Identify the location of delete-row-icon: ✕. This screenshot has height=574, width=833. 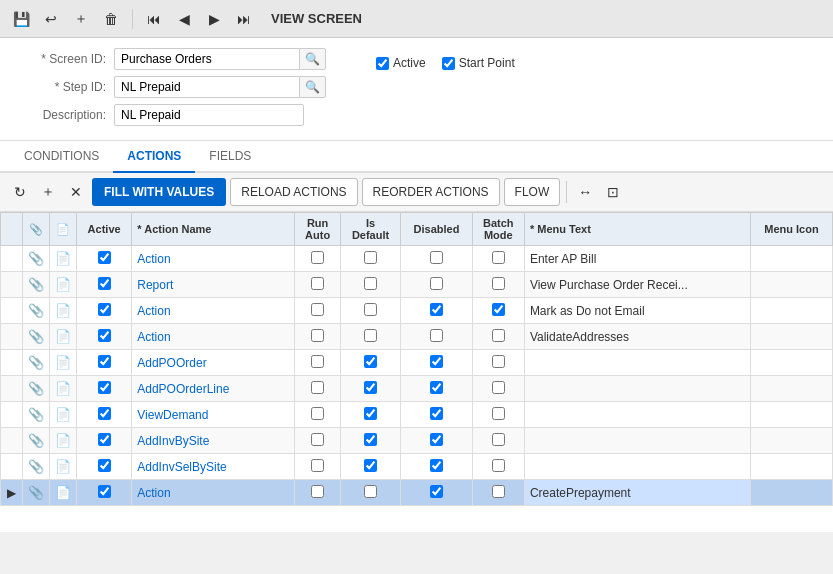
(76, 192).